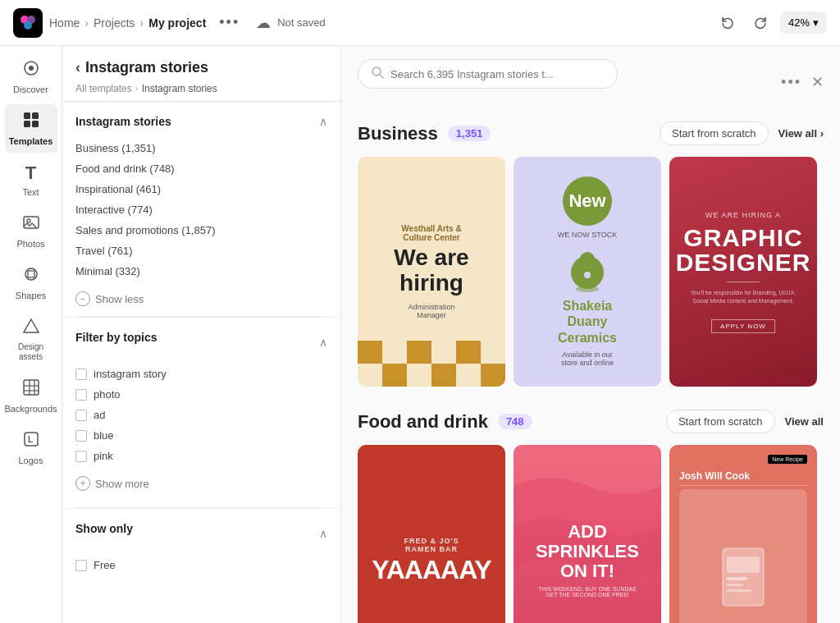 Image resolution: width=840 pixels, height=623 pixels. I want to click on category-food: Food and drink (748), so click(202, 169).